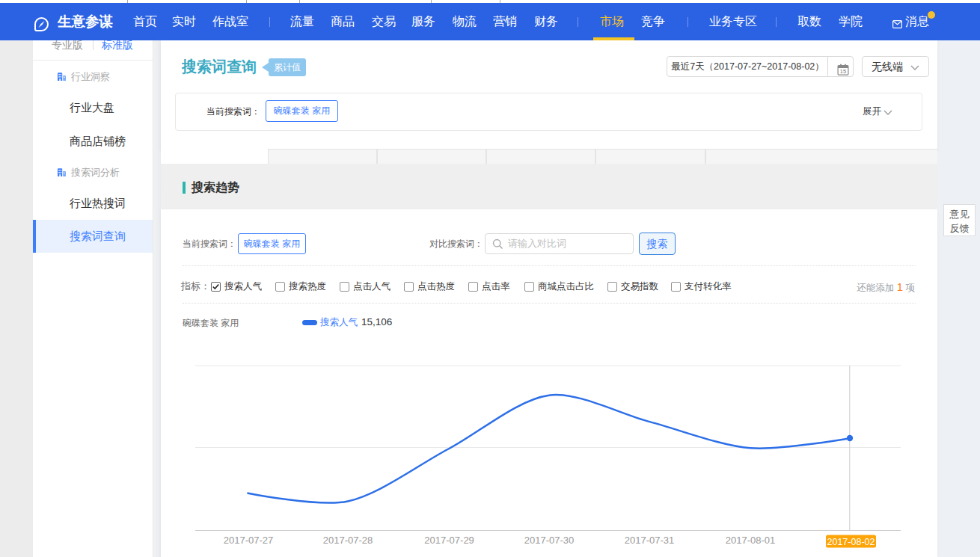  Describe the element at coordinates (349, 540) in the screenshot. I see `svg-text: 2017-07-28` at that location.